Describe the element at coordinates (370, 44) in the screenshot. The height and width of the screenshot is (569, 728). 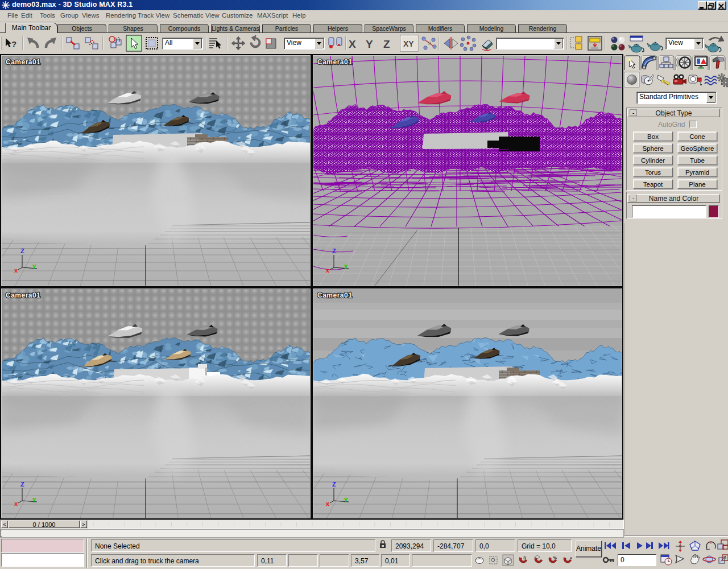
I see `svg-text: Y` at that location.